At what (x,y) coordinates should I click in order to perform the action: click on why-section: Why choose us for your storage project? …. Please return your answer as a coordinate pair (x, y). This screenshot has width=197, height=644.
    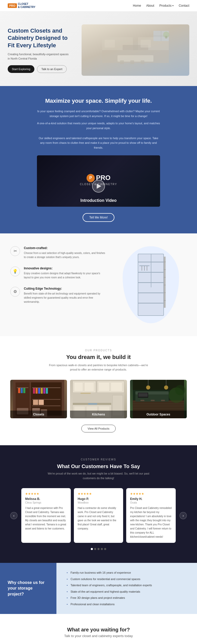
    Looking at the image, I should click on (98, 589).